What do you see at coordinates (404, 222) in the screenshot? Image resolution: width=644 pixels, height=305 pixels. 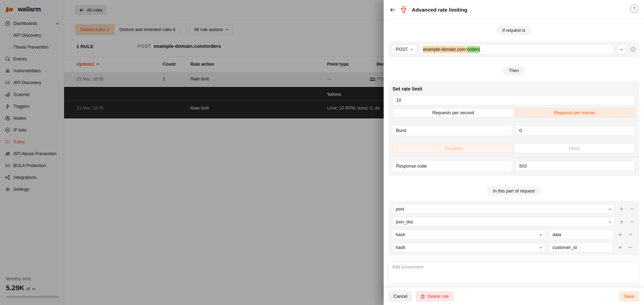 I see `part-select-value: json_doc` at bounding box center [404, 222].